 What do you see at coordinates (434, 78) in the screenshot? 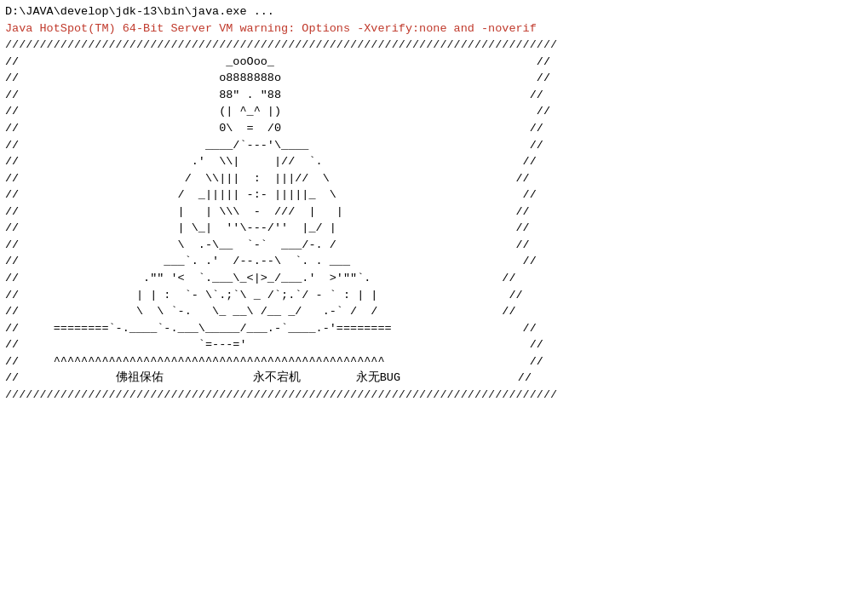
I see `art-line-1: // o8888888o //` at bounding box center [434, 78].